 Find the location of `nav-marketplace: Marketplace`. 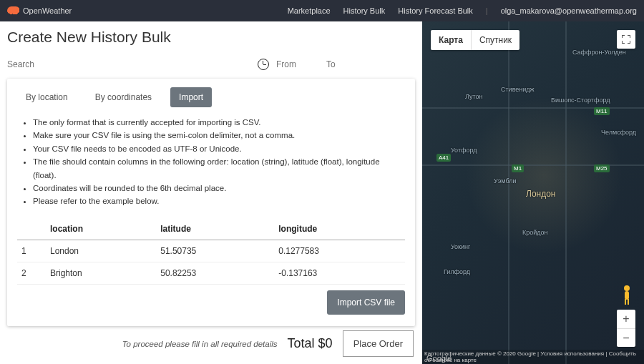

nav-marketplace: Marketplace is located at coordinates (309, 11).